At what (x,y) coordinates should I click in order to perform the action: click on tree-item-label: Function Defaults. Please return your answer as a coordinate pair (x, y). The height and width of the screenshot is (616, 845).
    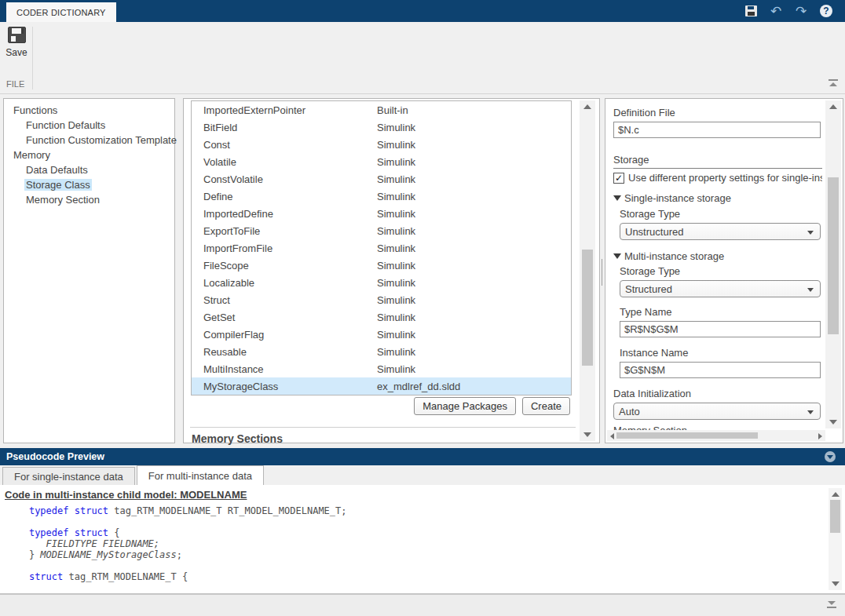
    Looking at the image, I should click on (66, 126).